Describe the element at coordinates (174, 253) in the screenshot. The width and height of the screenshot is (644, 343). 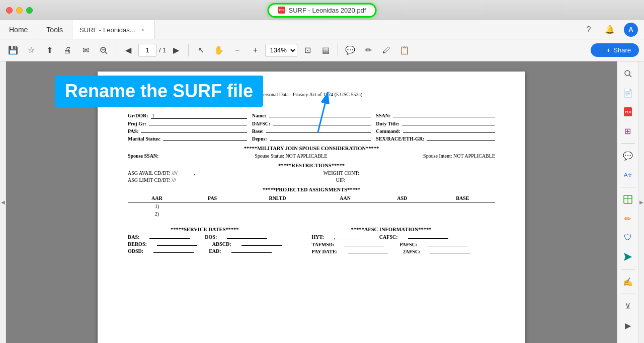
I see `odsd-value` at that location.